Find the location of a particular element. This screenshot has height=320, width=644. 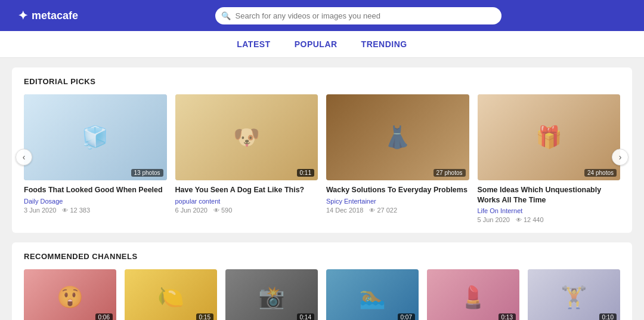

recommended-cards-row: 😲 0:06 When You Try to Show Off Too Much… is located at coordinates (322, 295).